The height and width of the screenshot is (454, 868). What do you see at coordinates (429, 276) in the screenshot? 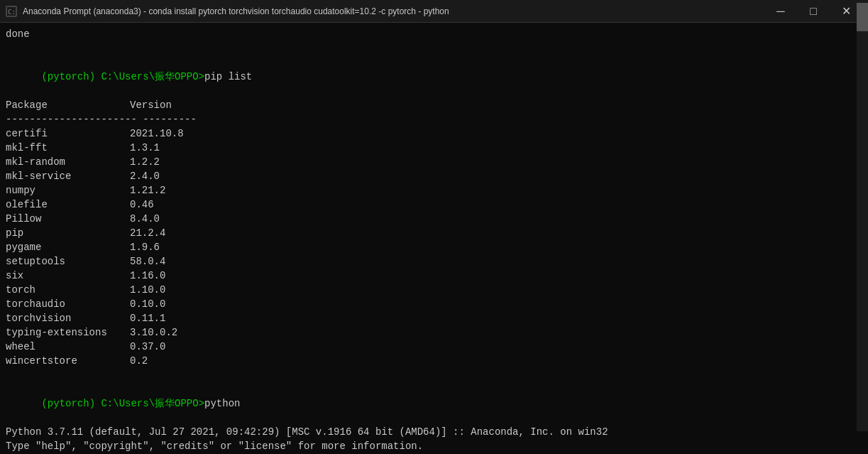
I see `pkg-six: six1.16.0` at bounding box center [429, 276].